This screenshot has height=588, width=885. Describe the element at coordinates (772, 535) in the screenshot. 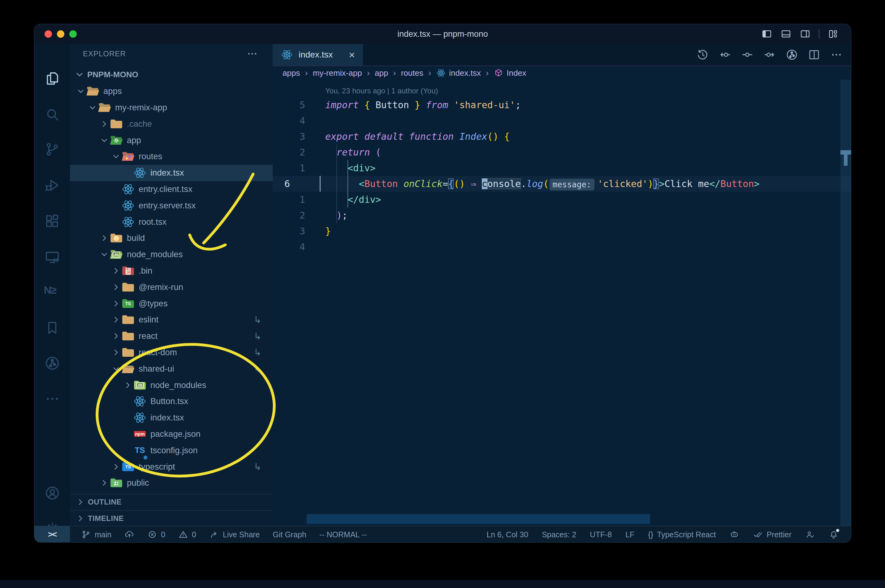

I see `status-prettier: Prettier` at that location.